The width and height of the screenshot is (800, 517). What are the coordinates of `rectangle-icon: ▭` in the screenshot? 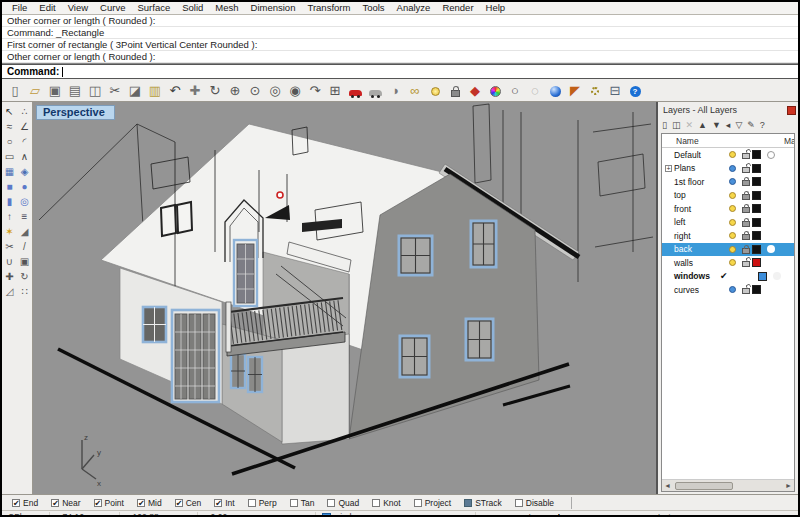 It's located at (10, 156).